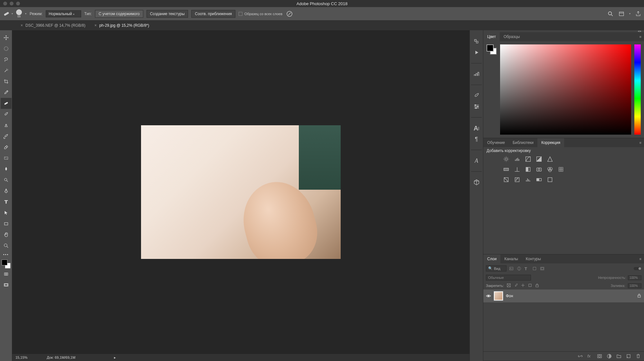  What do you see at coordinates (517, 180) in the screenshot?
I see `posterize-icon` at bounding box center [517, 180].